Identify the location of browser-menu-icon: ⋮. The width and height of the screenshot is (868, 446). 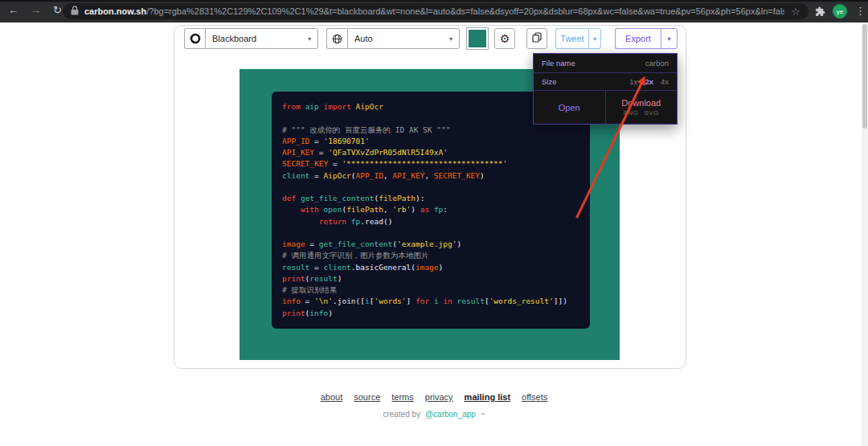
(860, 11).